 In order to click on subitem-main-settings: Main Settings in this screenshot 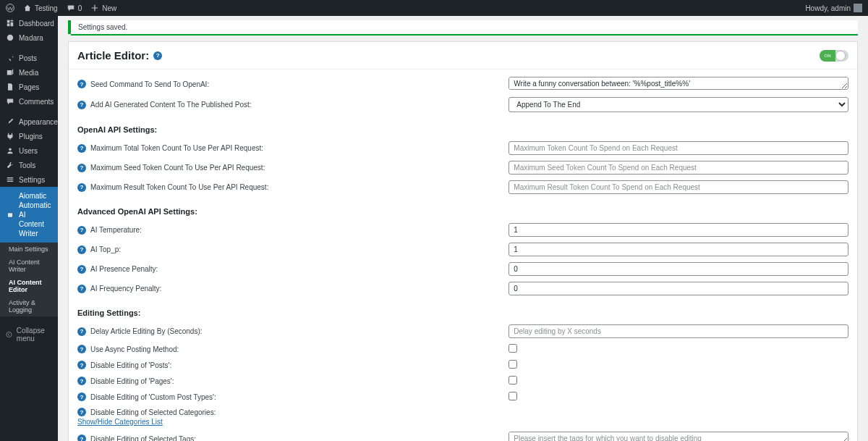, I will do `click(29, 249)`.